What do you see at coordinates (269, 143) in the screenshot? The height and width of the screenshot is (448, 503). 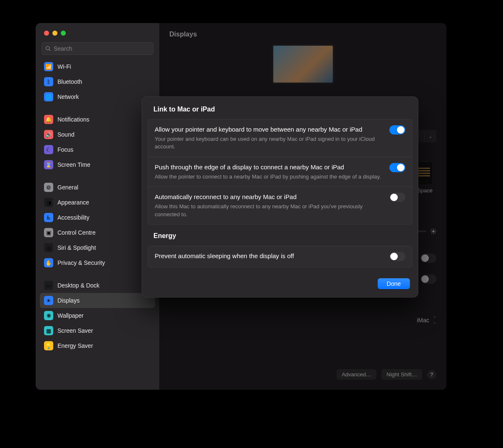 I see `setting-description: Your pointer and keyboard can be used on…` at bounding box center [269, 143].